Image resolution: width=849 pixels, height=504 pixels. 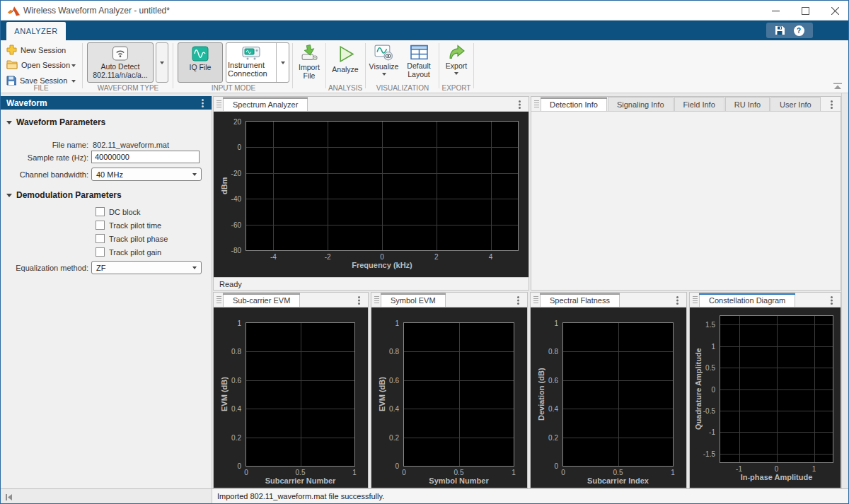 I want to click on checkbox-row-track-pilot-gain: Track pilot gain, so click(x=129, y=252).